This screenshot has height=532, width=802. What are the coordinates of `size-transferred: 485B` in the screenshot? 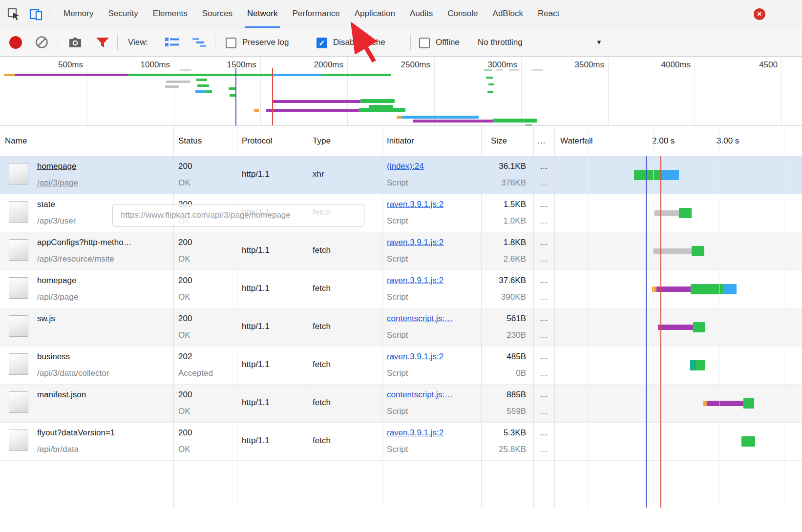 It's located at (516, 357).